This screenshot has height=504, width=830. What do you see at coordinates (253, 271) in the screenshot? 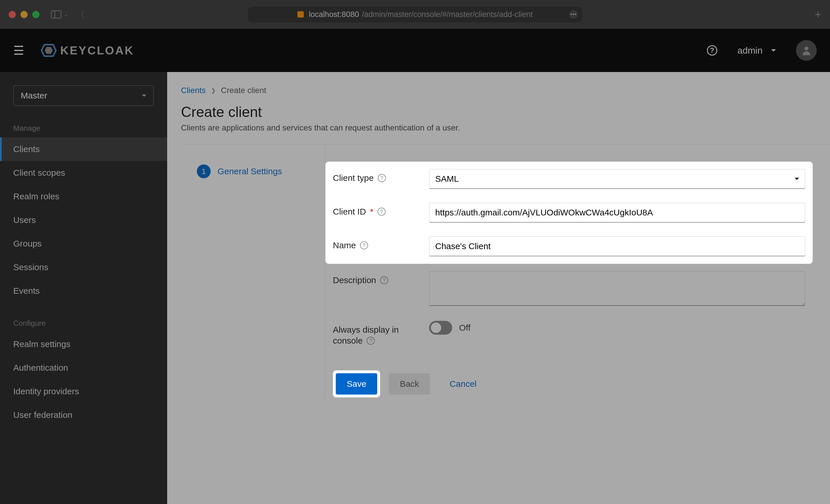
I see `wizard-nav: 1 General Settings` at bounding box center [253, 271].